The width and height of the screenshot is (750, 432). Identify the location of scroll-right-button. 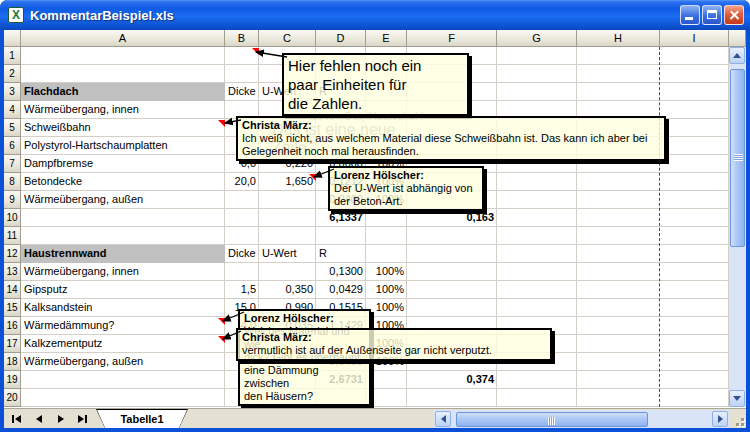
(720, 419).